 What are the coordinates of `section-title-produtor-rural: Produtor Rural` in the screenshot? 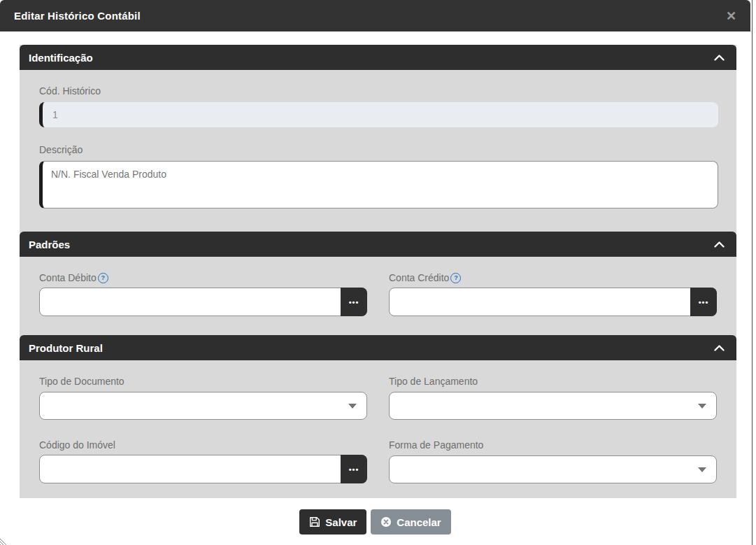 It's located at (66, 348).